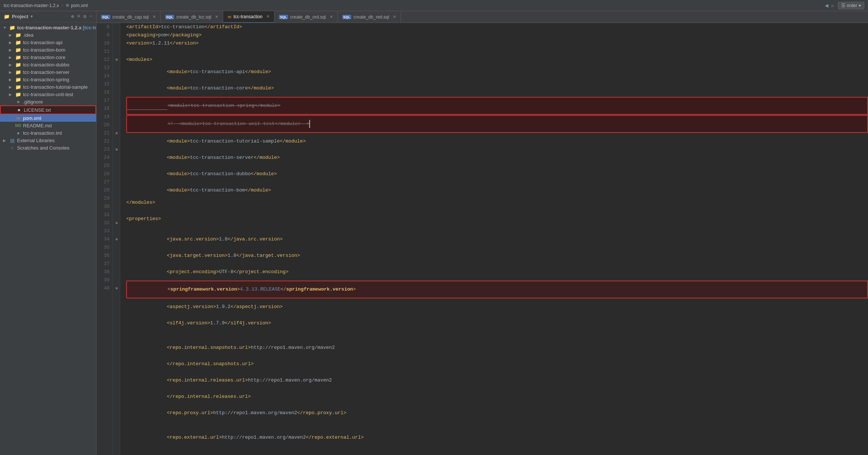 Image resolution: width=868 pixels, height=455 pixels. What do you see at coordinates (44, 57) in the screenshot?
I see `core-label: tcc-transaction-core` at bounding box center [44, 57].